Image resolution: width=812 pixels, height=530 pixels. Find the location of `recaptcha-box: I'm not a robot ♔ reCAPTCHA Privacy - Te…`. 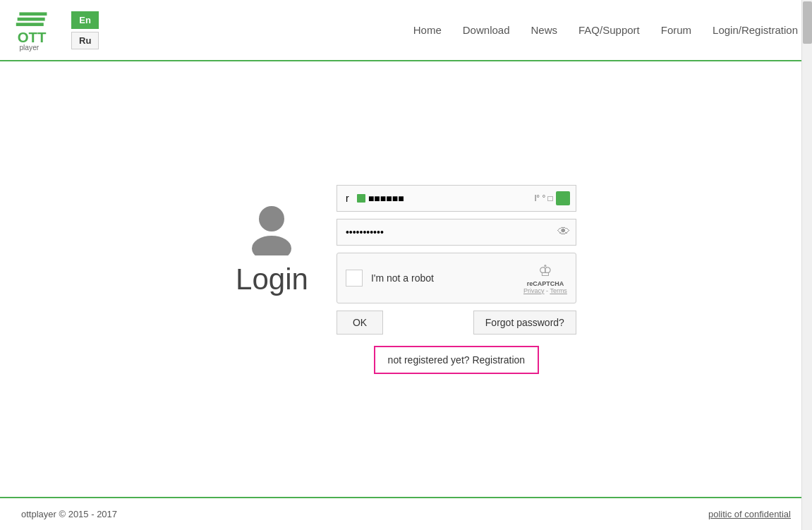

recaptcha-box: I'm not a robot ♔ reCAPTCHA Privacy - Te… is located at coordinates (456, 278).